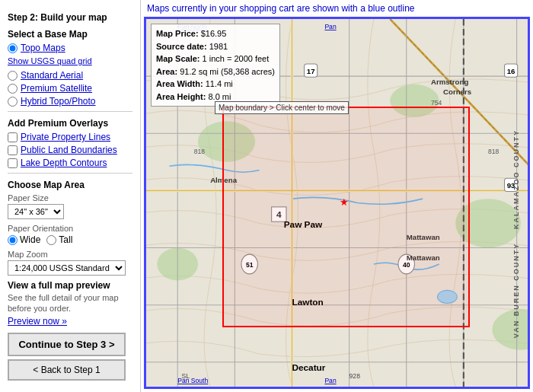  Describe the element at coordinates (70, 285) in the screenshot. I see `preview-title: View a full map preview` at that location.